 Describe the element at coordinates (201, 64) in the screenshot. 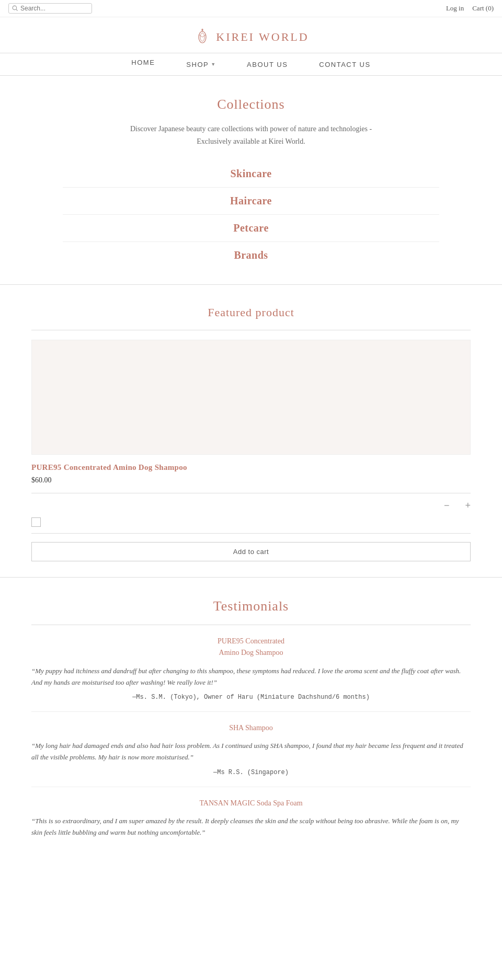

I see `nav-shop-wrap: SHOP ▼` at that location.